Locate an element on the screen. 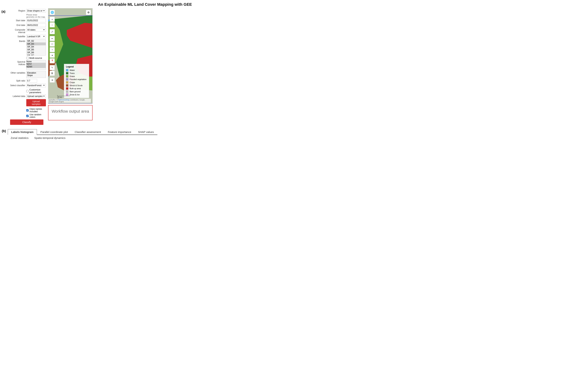 The image size is (580, 392). bands-label: Bands is located at coordinates (18, 41).